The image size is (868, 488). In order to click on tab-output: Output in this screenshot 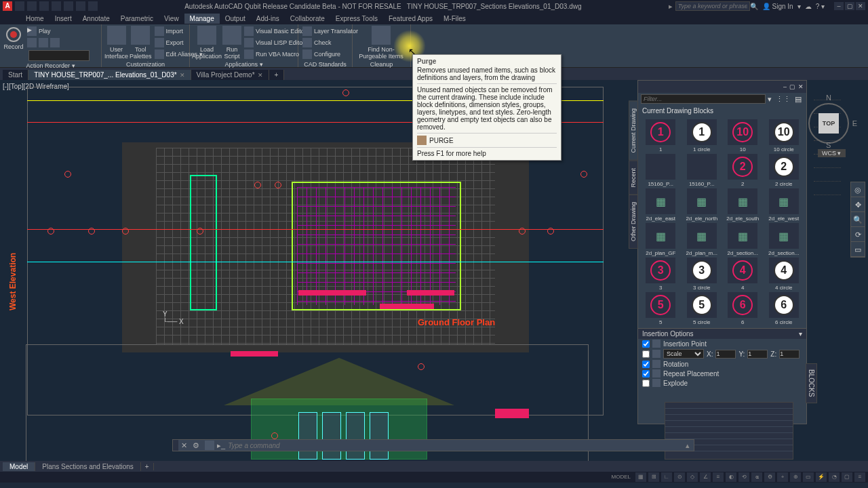, I will do `click(235, 19)`.